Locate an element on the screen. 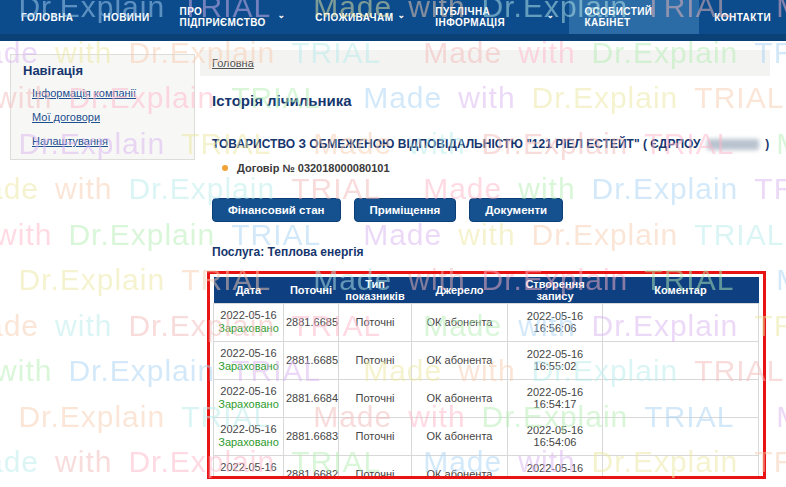  column-header: Коментар is located at coordinates (681, 290).